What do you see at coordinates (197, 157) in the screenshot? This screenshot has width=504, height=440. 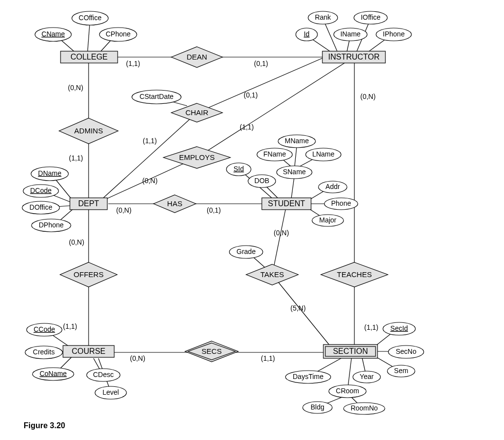 I see `rel-employs: EMPLOYS` at bounding box center [197, 157].